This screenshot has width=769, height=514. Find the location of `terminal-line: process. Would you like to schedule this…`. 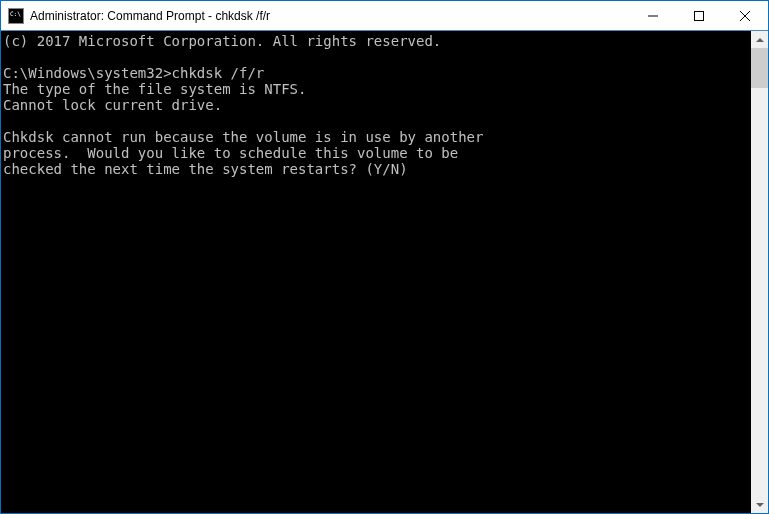

terminal-line: process. Would you like to schedule this… is located at coordinates (376, 153).